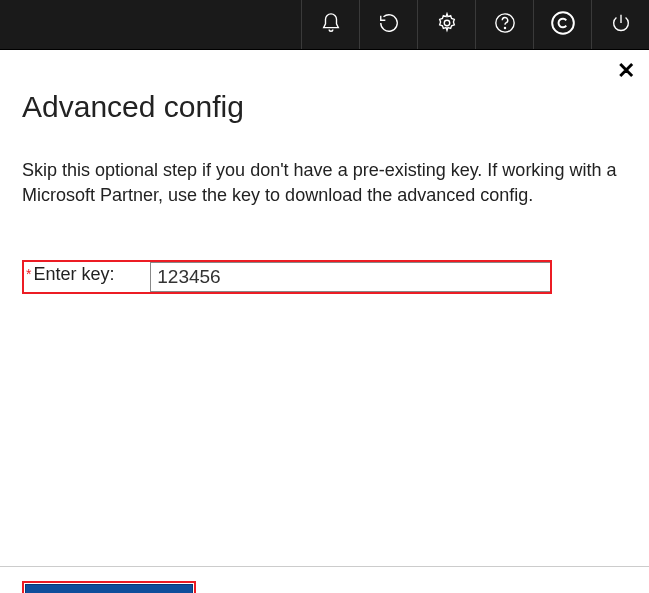  What do you see at coordinates (28, 277) in the screenshot?
I see `required-indicator: *` at bounding box center [28, 277].